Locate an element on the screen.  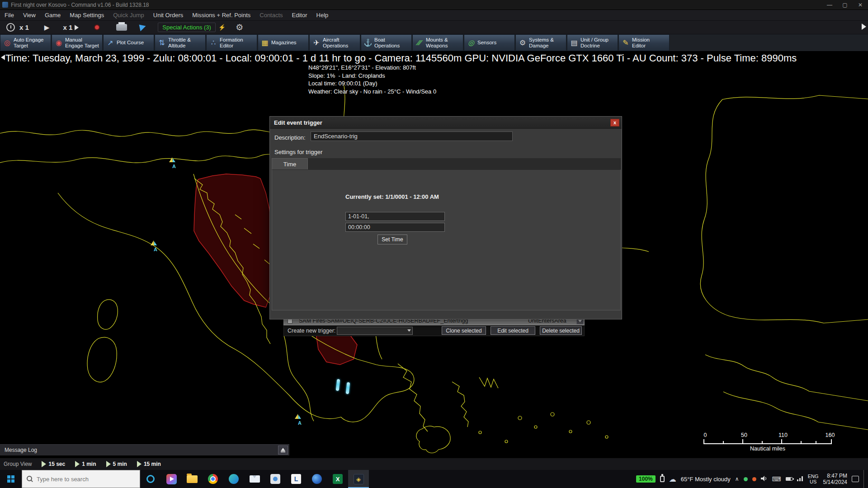
step-play-icon is located at coordinates (77, 28).